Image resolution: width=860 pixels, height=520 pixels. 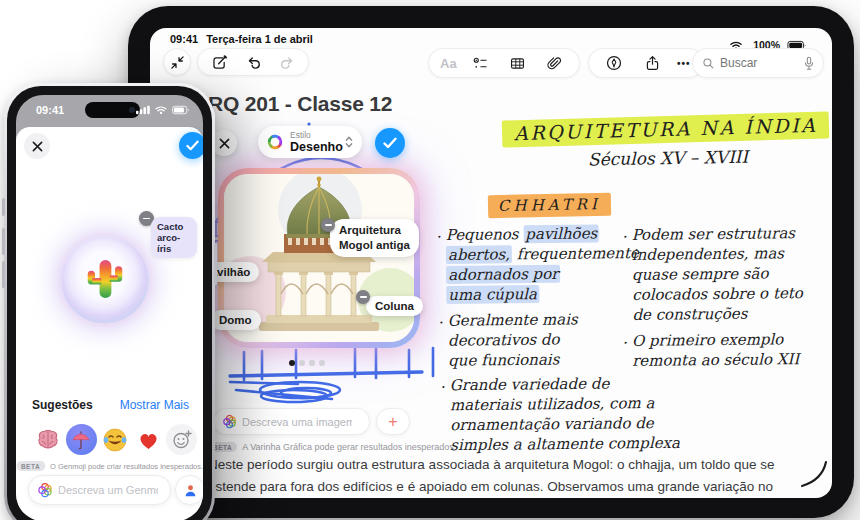 What do you see at coordinates (4, 207) in the screenshot?
I see `action-button` at bounding box center [4, 207].